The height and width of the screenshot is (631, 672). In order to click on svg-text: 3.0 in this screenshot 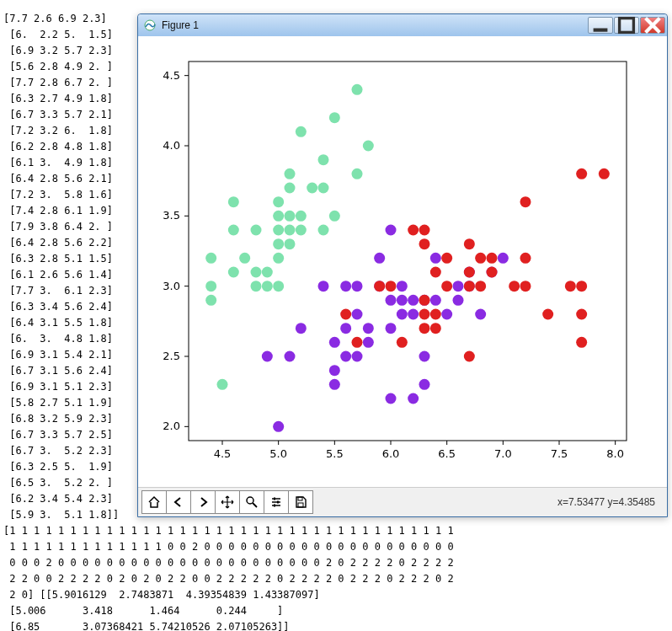, I will do `click(172, 286)`.